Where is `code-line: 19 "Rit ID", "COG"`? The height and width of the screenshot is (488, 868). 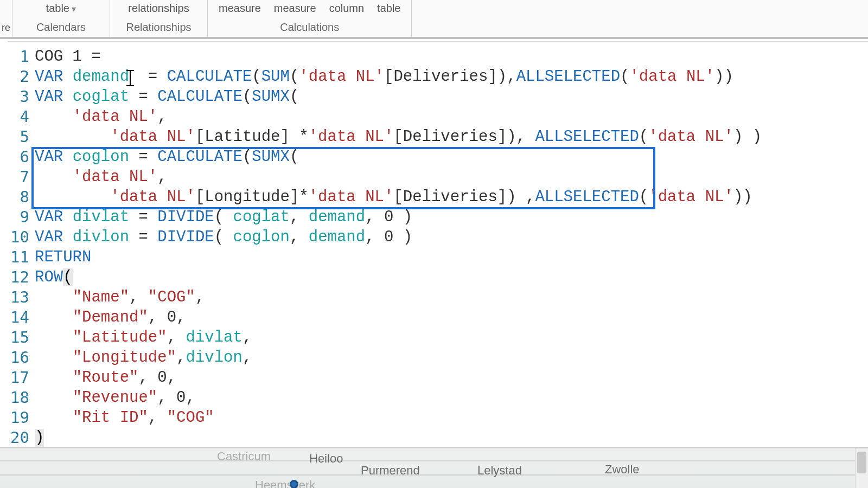 code-line: 19 "Rit ID", "COG" is located at coordinates (438, 418).